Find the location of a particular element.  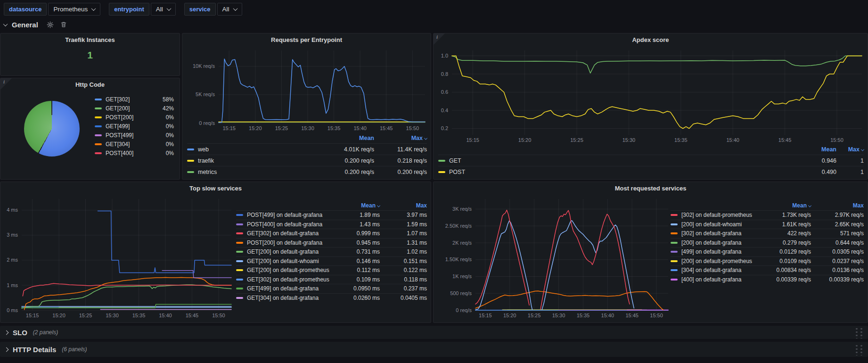

row-general: General is located at coordinates (35, 25).